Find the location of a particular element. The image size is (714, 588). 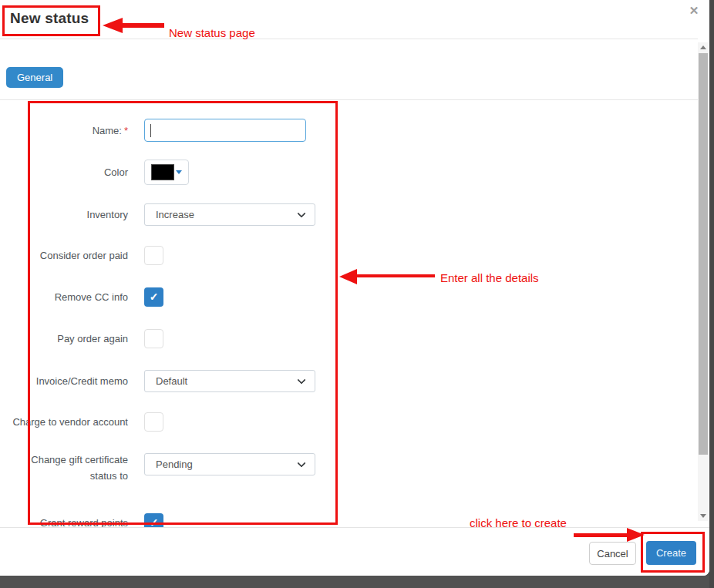

scroll-down-icon is located at coordinates (703, 516).